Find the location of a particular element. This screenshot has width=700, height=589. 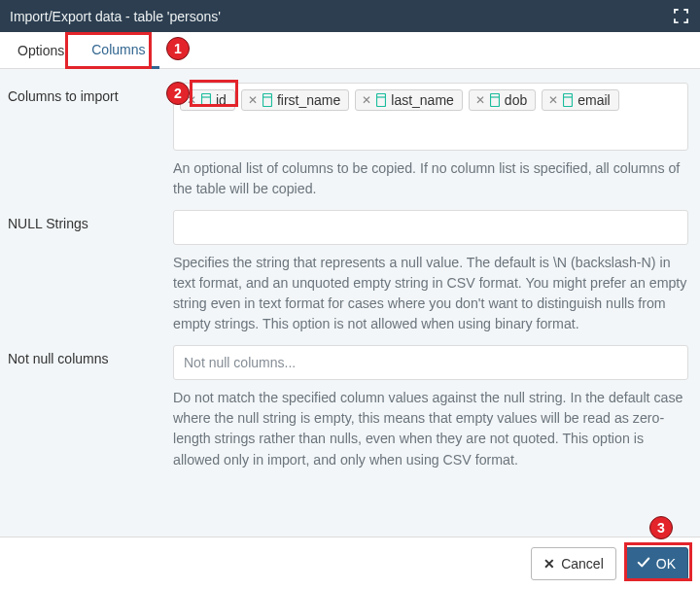

cancel-label: Cancel is located at coordinates (582, 564).